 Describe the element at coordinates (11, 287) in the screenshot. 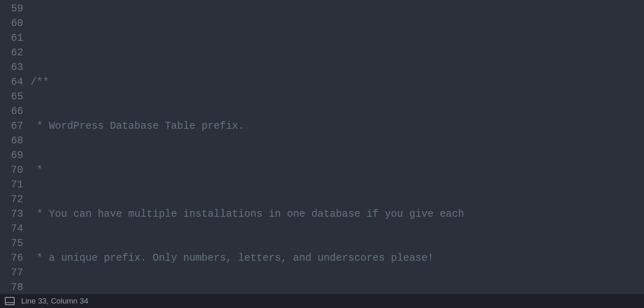

I see `line-number: 78` at that location.